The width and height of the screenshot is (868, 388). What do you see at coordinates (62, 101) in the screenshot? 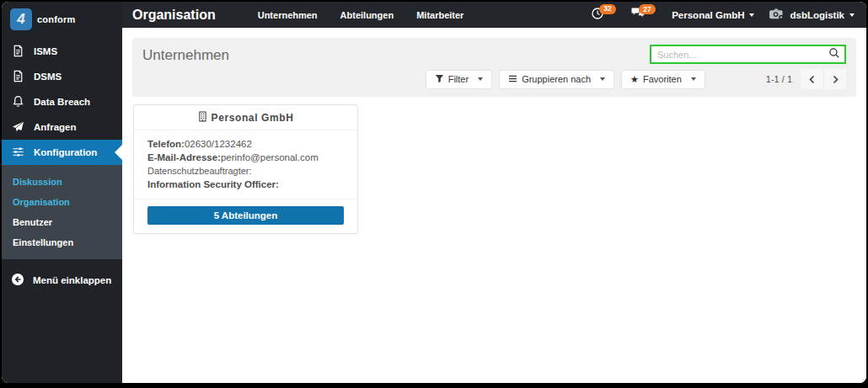
I see `sidebar-nav: ISMS DSMS Data Breach Anfragen Konfigura…` at bounding box center [62, 101].